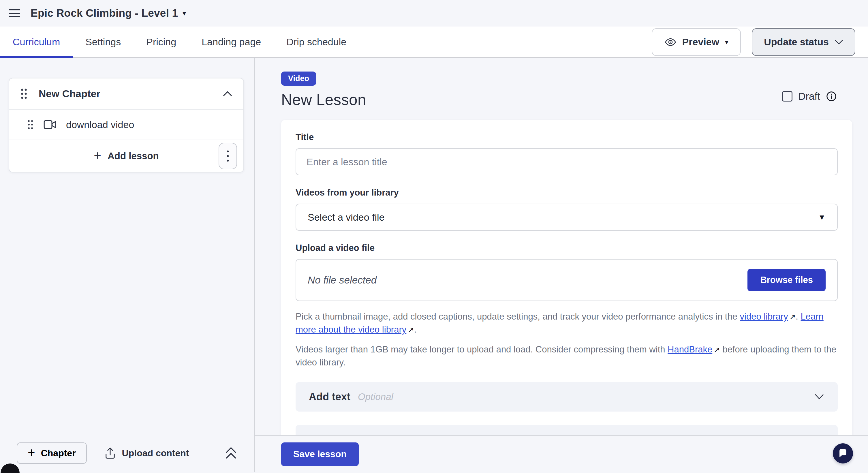  What do you see at coordinates (822, 217) in the screenshot?
I see `select-caret-icon: ▼` at bounding box center [822, 217].